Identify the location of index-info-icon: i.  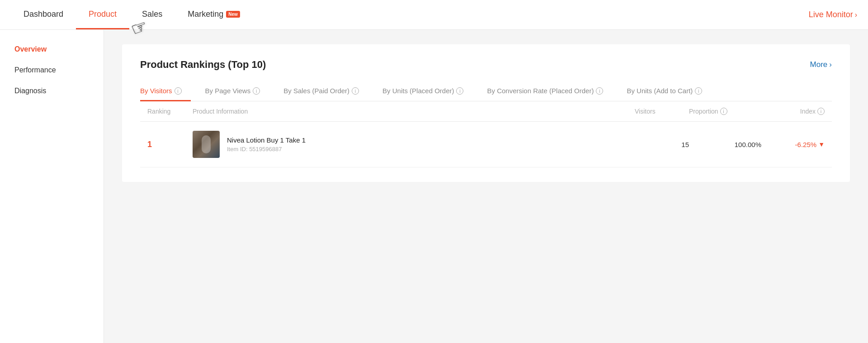
(821, 111).